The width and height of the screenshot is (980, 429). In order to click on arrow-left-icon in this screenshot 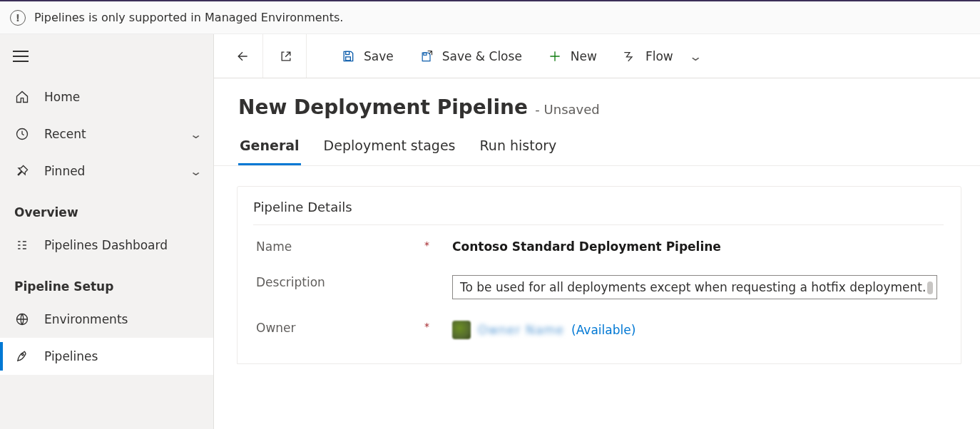, I will do `click(243, 56)`.